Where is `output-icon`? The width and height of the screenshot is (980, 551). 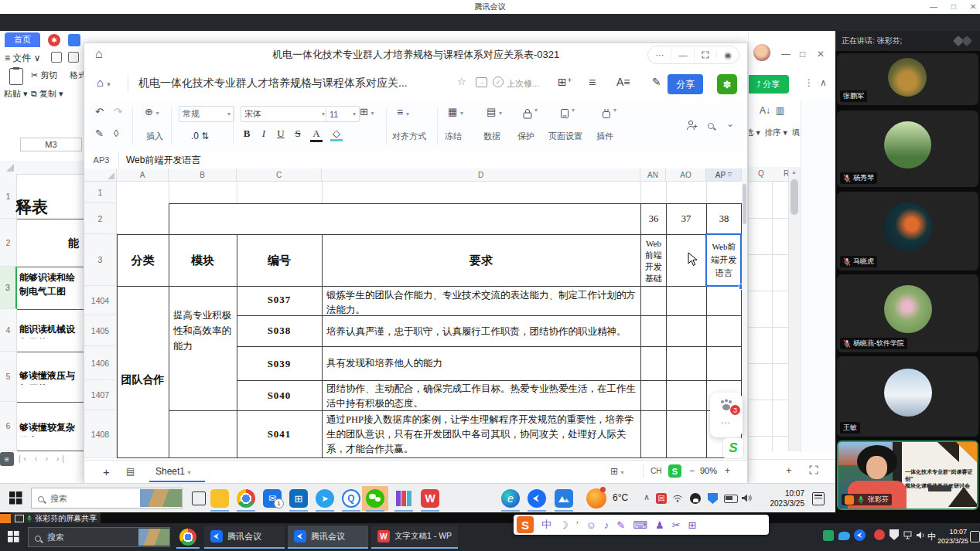
output-icon is located at coordinates (73, 57).